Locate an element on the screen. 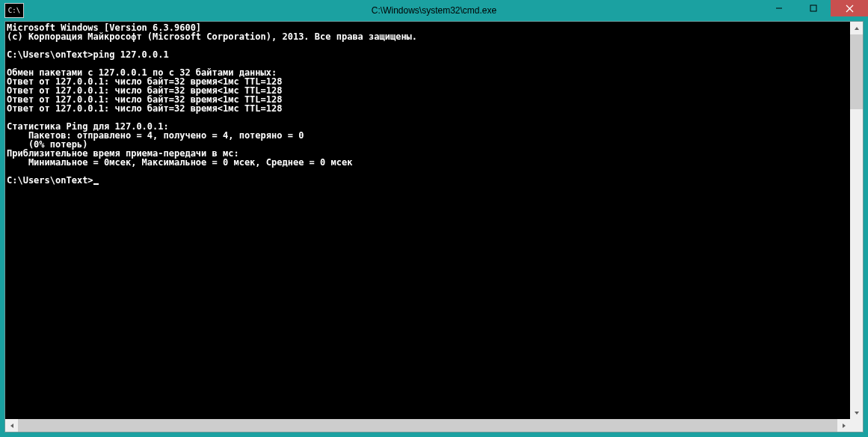 The width and height of the screenshot is (868, 437). vertical-scrollbar is located at coordinates (857, 220).